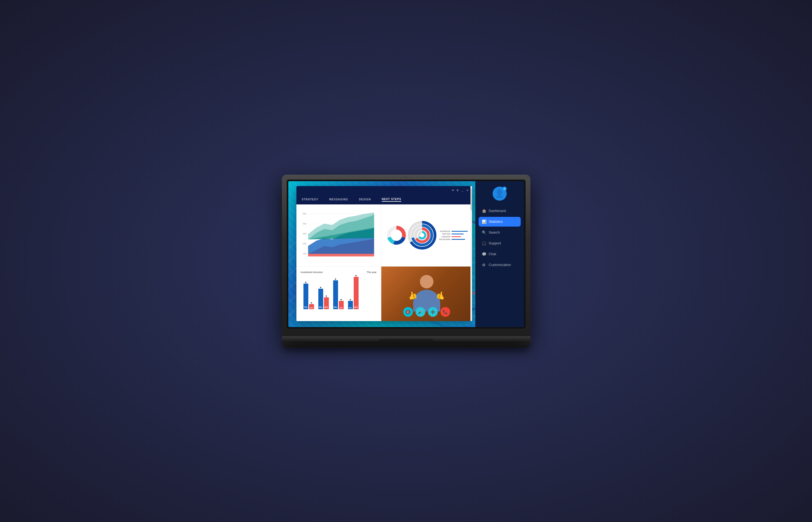 This screenshot has width=812, height=522. What do you see at coordinates (384, 190) in the screenshot?
I see `app-titlebar: ✉ ⚙ _ ✕` at bounding box center [384, 190].